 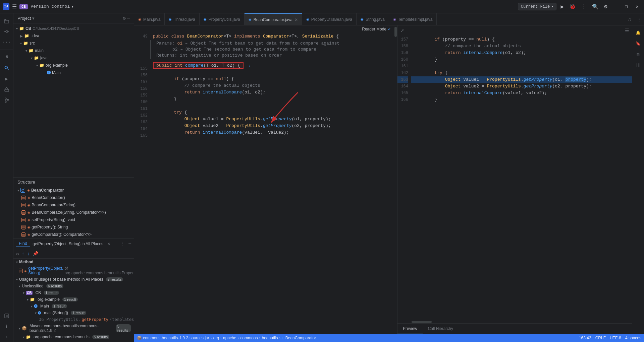 I want to click on folder-icon: 📁, so click(x=25, y=43).